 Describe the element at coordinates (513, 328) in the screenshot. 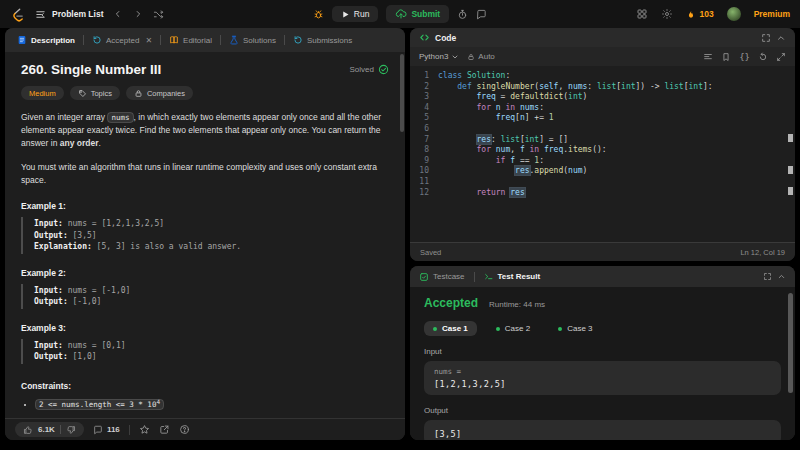

I see `case-tab-2: Case 2` at that location.